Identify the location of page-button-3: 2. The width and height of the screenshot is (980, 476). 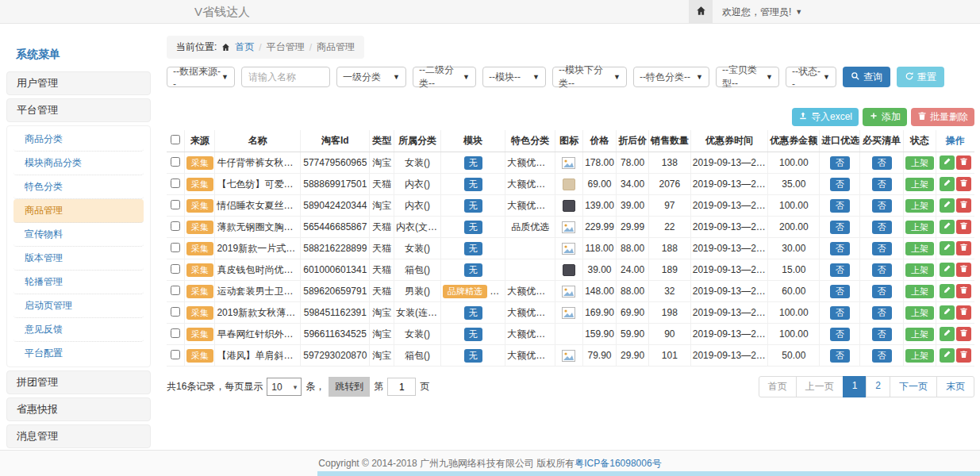
(878, 387).